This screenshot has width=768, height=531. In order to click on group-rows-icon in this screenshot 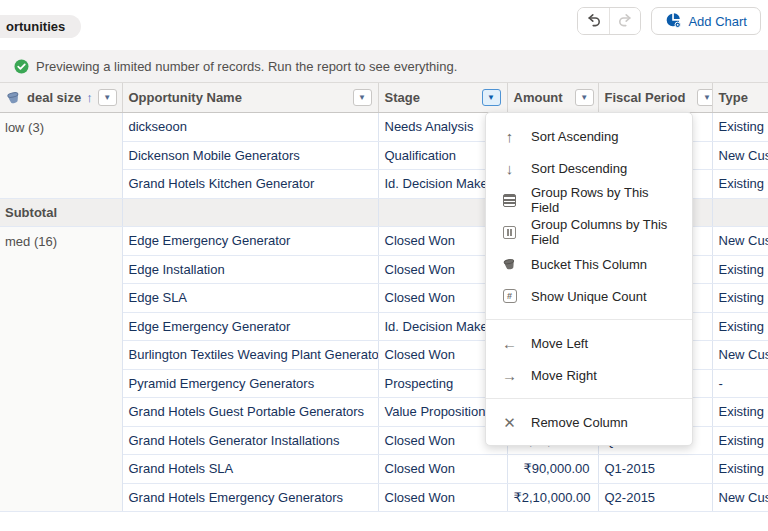, I will do `click(510, 200)`.